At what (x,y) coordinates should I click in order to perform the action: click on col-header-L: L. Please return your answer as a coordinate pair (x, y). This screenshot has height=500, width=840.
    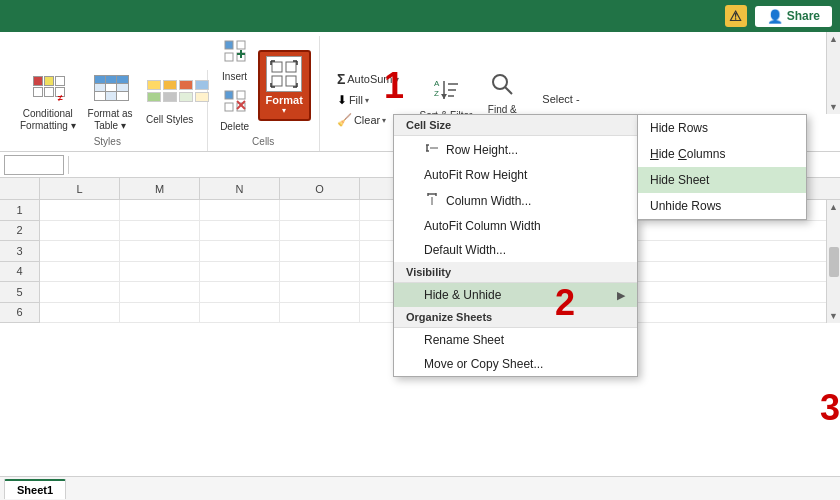
    Looking at the image, I should click on (80, 188).